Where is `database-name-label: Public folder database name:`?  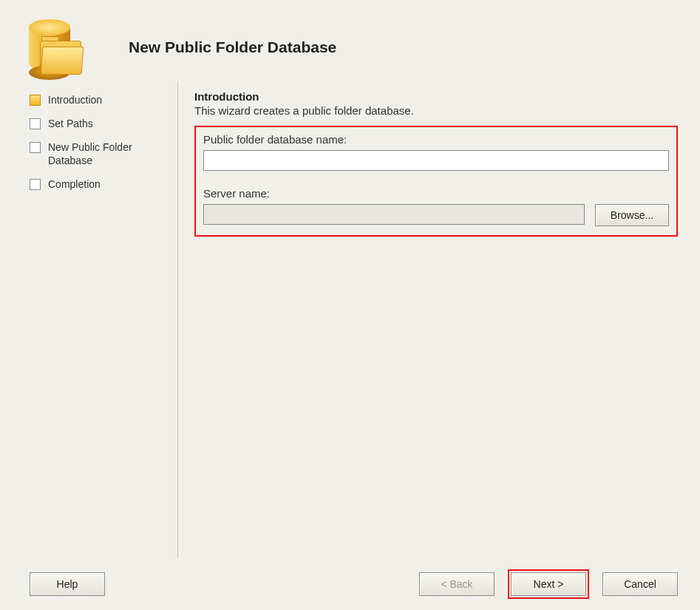 database-name-label: Public folder database name: is located at coordinates (436, 139).